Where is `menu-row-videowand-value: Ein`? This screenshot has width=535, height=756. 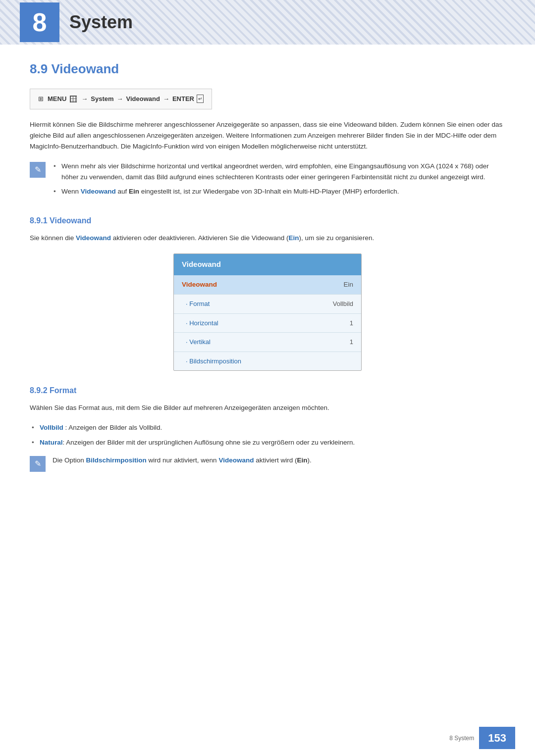 menu-row-videowand-value: Ein is located at coordinates (348, 285).